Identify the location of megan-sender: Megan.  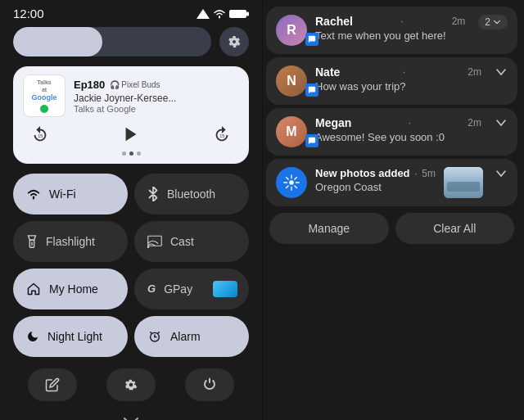
(333, 123).